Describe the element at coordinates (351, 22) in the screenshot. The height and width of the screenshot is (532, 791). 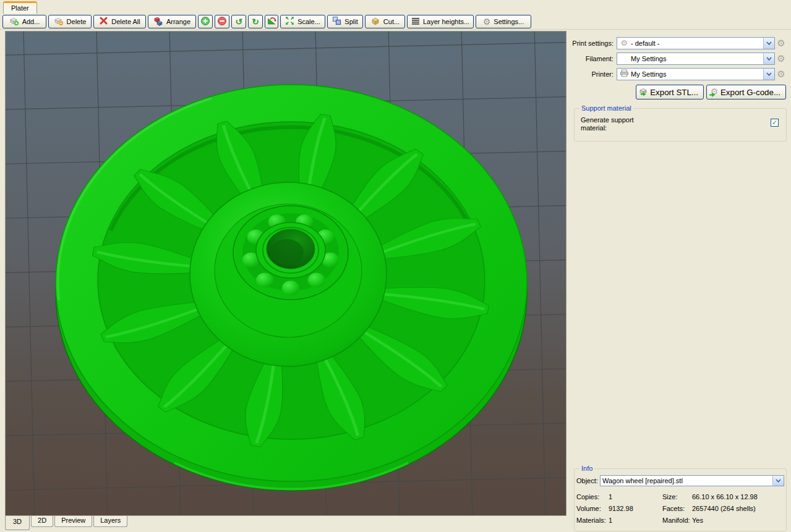
I see `split-button-label: Split` at that location.